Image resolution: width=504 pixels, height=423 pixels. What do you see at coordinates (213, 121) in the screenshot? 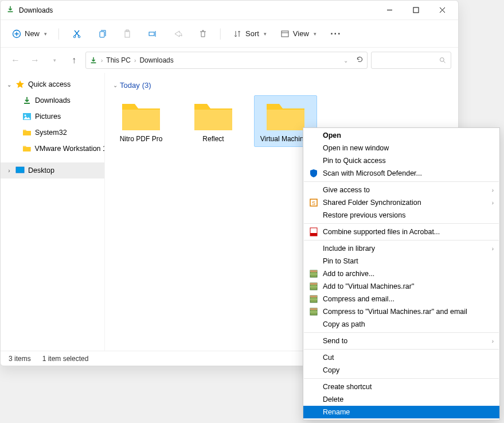
I see `folder-item: Reflect` at bounding box center [213, 121].